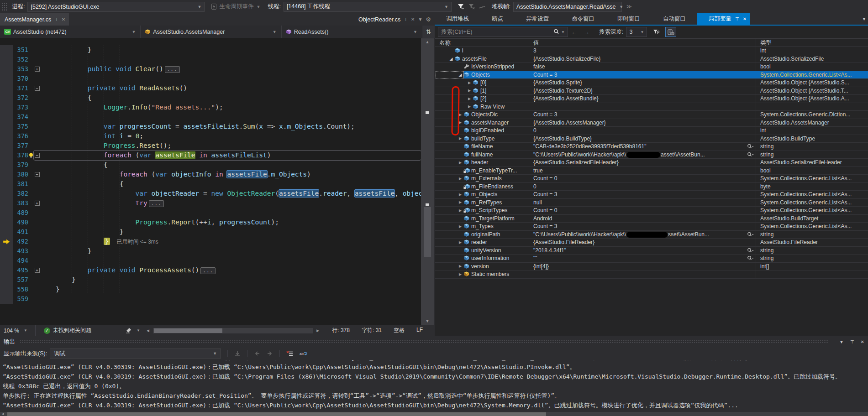 The height and width of the screenshot is (416, 868). Describe the element at coordinates (652, 59) in the screenshot. I see `locals-row: ◢assetsFile{AssetStudio.SerializedFile}A…` at that location.